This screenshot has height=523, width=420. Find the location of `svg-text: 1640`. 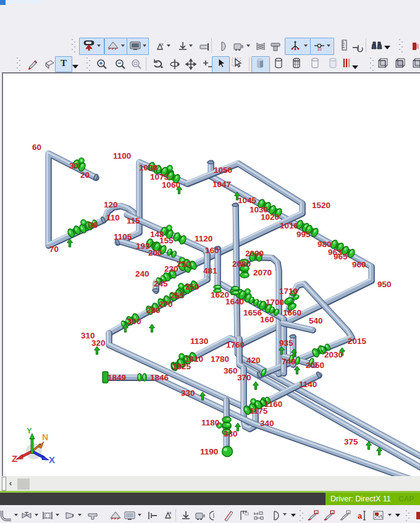

svg-text: 1640 is located at coordinates (235, 301).